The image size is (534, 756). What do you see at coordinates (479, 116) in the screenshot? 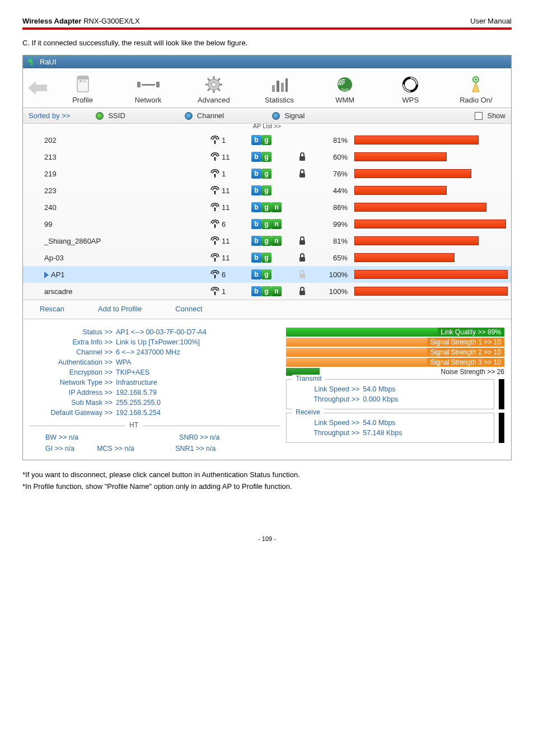
I see `show-checkbox` at bounding box center [479, 116].